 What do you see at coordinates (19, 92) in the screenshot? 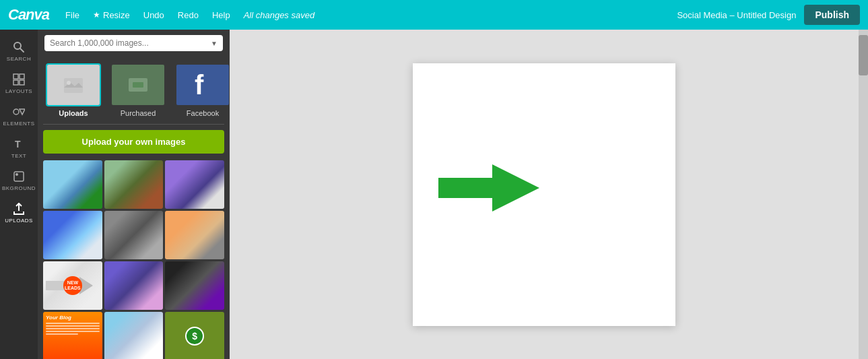
I see `sidebar-layouts-label: LAYOUTS` at bounding box center [19, 92].